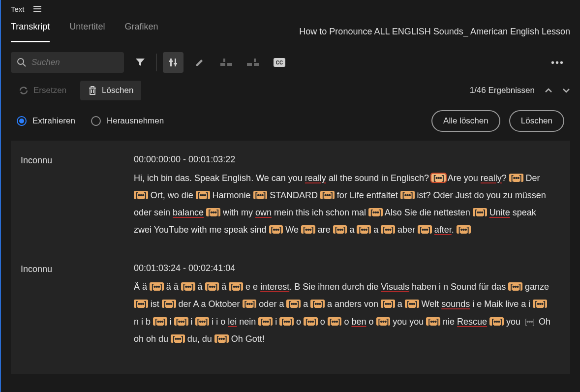 This screenshot has width=580, height=392. I want to click on filter-button, so click(140, 62).